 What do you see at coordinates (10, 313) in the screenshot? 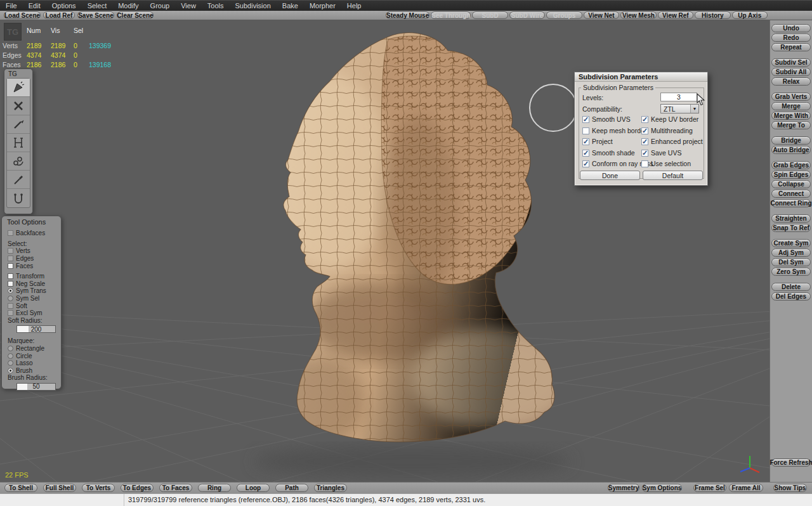
I see `excl-sym-checkbox` at bounding box center [10, 313].